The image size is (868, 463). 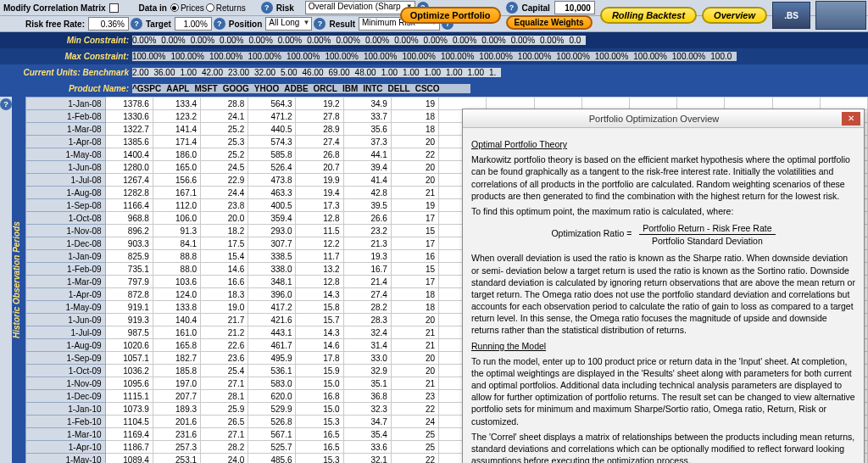 What do you see at coordinates (66, 193) in the screenshot?
I see `date-cell: 1-Aug-08` at bounding box center [66, 193].